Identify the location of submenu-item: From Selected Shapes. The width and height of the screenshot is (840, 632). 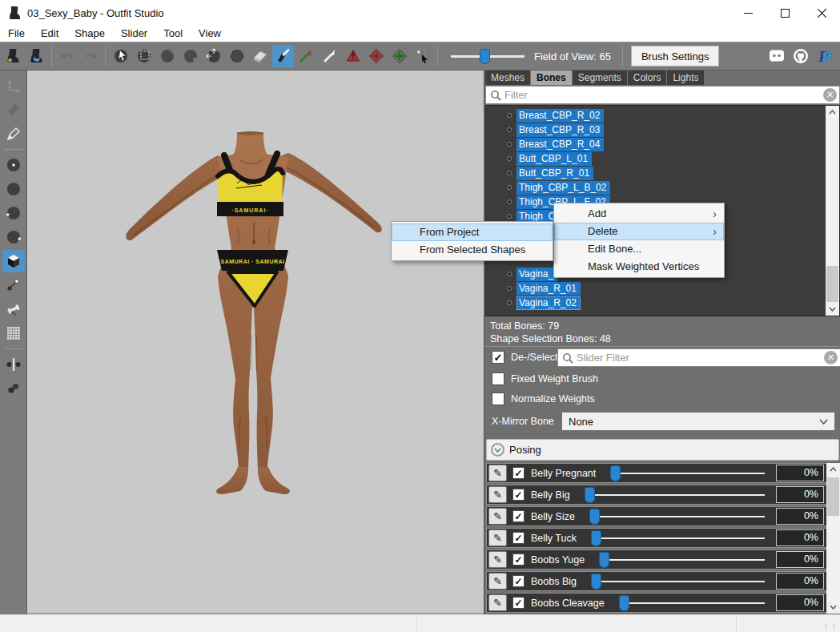
(472, 250).